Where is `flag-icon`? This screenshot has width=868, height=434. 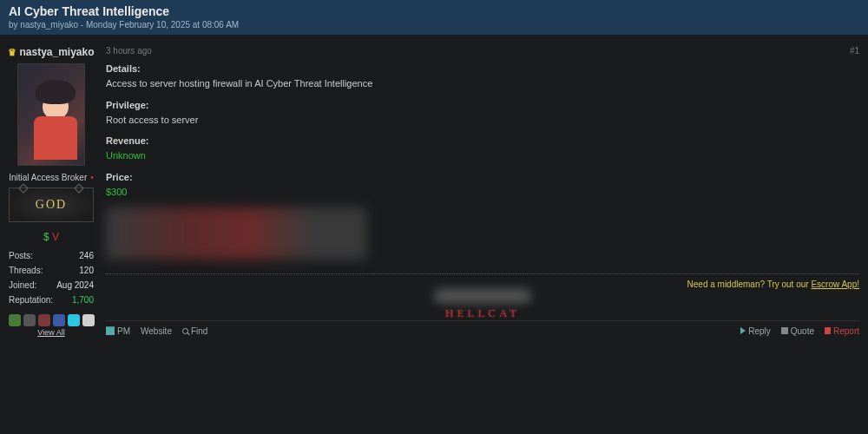 flag-icon is located at coordinates (828, 331).